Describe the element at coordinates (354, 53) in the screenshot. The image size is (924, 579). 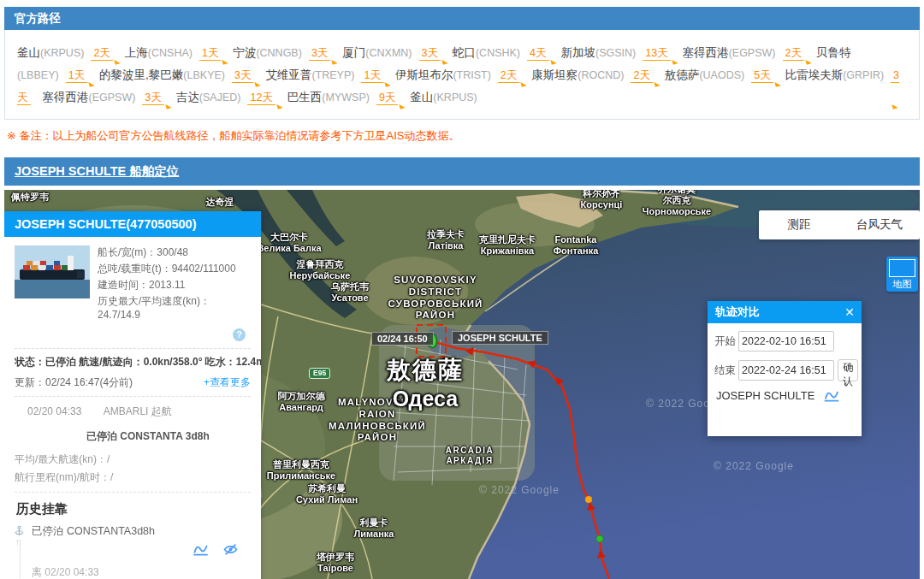
I see `route-port: 厦门` at that location.